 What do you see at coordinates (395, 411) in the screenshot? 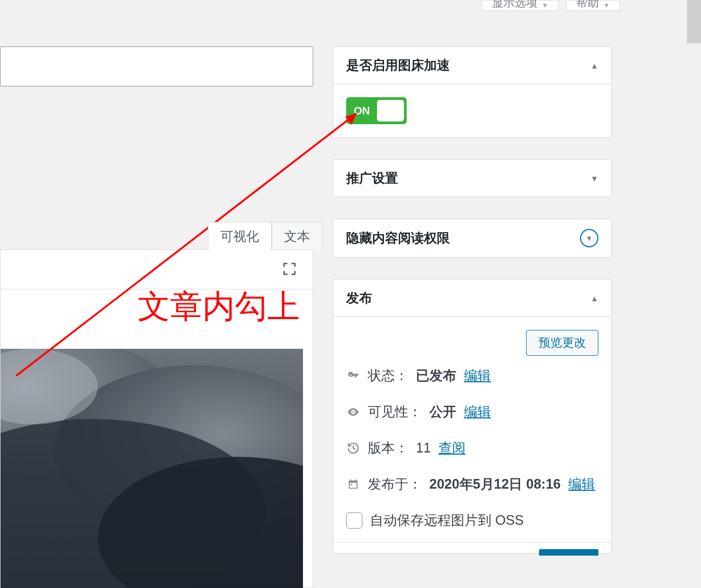
I see `visibility-label: 可见性：` at bounding box center [395, 411].